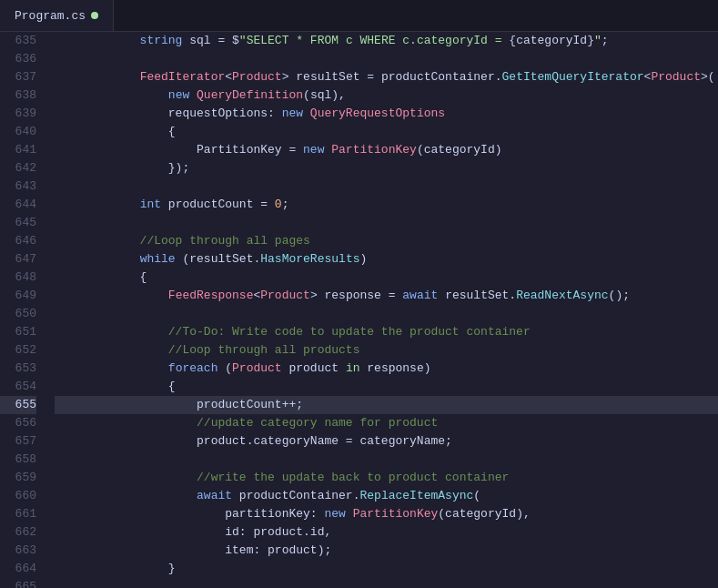  I want to click on code-line-655: productCount++;, so click(386, 405).